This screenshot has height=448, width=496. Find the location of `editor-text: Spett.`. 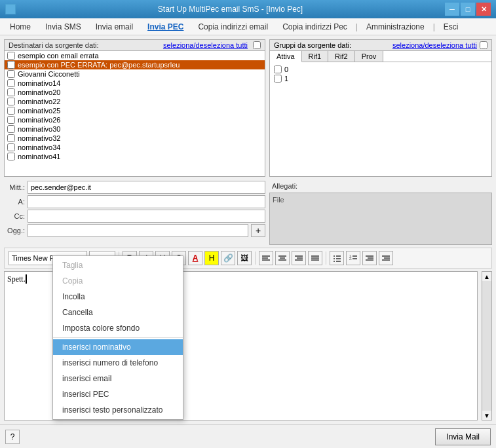

editor-text: Spett. is located at coordinates (16, 279).